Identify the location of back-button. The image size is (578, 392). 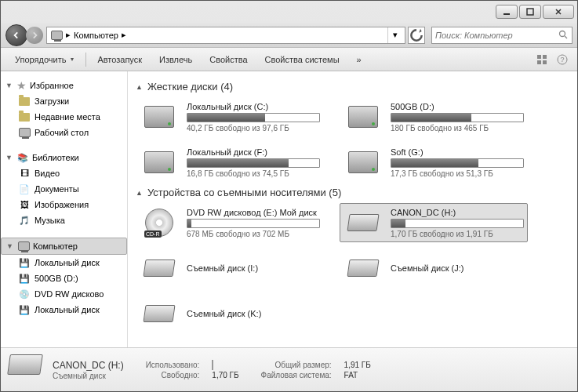
(16, 35).